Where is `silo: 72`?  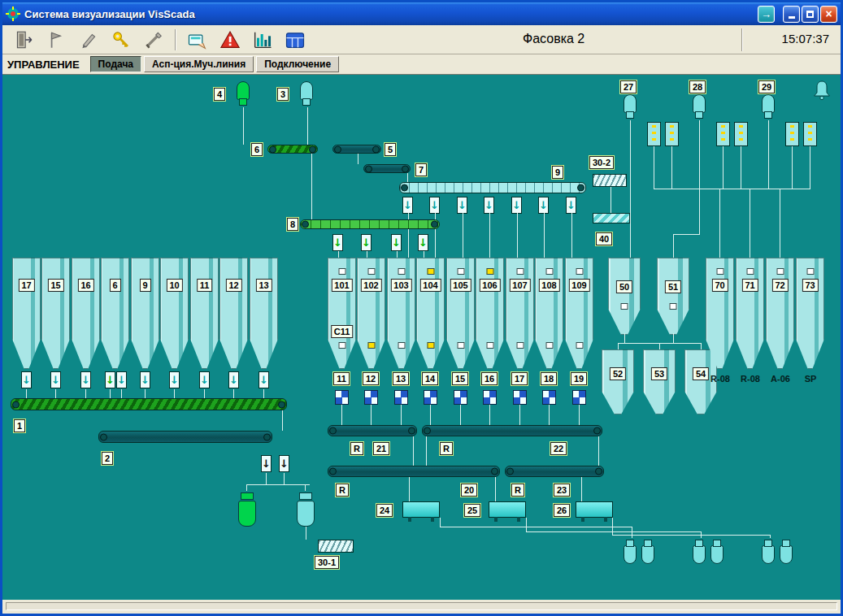
silo: 72 is located at coordinates (780, 314).